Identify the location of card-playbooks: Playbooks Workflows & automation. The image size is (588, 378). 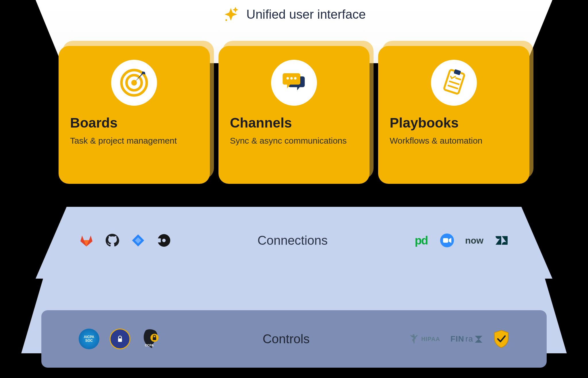
(454, 115).